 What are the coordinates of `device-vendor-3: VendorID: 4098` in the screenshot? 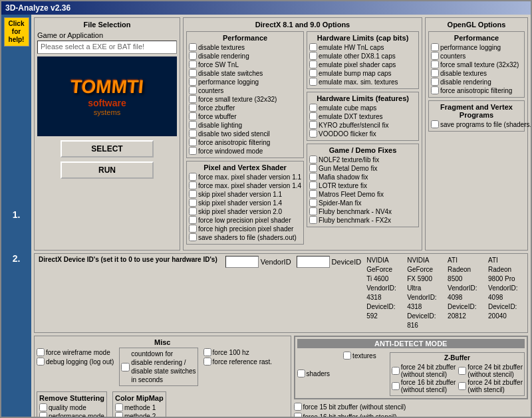 It's located at (463, 293).